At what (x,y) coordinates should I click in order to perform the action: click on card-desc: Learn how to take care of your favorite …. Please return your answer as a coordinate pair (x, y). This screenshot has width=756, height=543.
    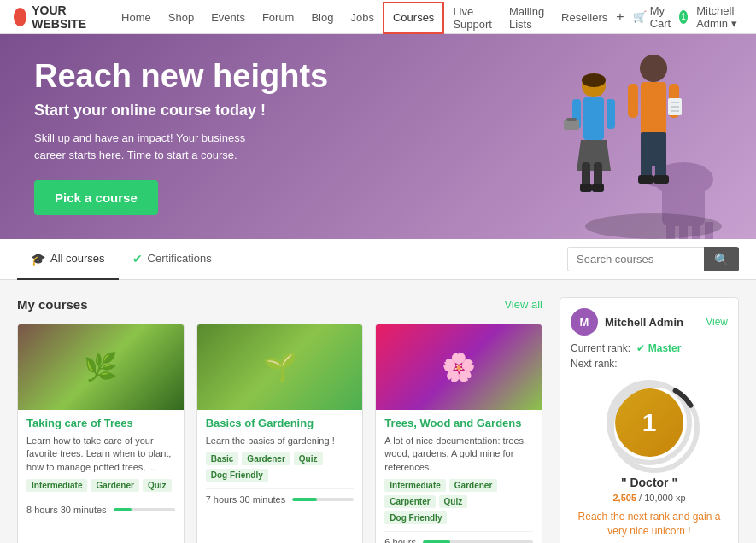
    Looking at the image, I should click on (101, 454).